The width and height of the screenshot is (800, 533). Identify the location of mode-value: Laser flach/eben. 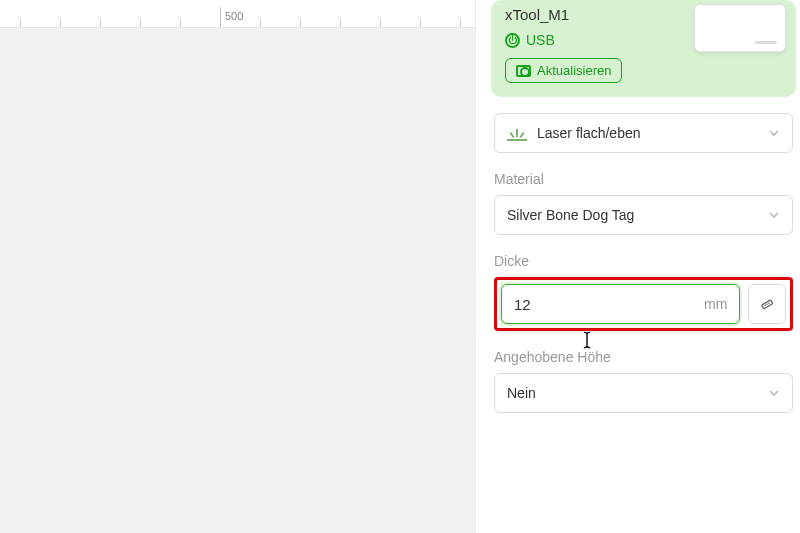
(589, 133).